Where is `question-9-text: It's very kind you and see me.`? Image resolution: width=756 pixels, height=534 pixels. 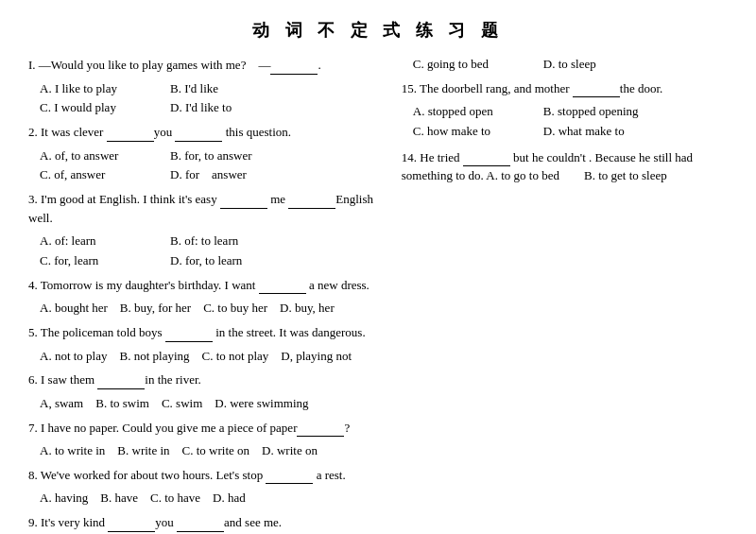
question-9-text: It's very kind you and see me. is located at coordinates (161, 522).